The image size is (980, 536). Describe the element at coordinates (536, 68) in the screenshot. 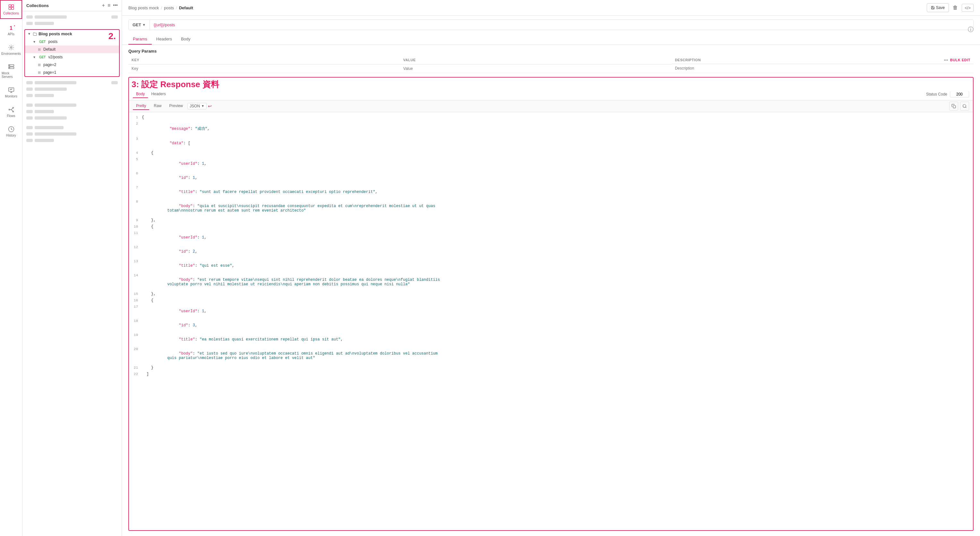

I see `value-input` at that location.